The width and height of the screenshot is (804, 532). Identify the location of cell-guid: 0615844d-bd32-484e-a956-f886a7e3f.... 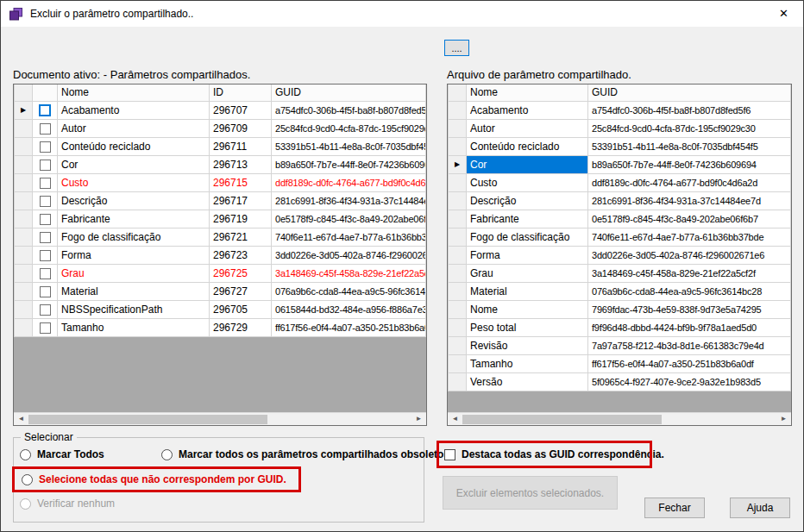
(349, 309).